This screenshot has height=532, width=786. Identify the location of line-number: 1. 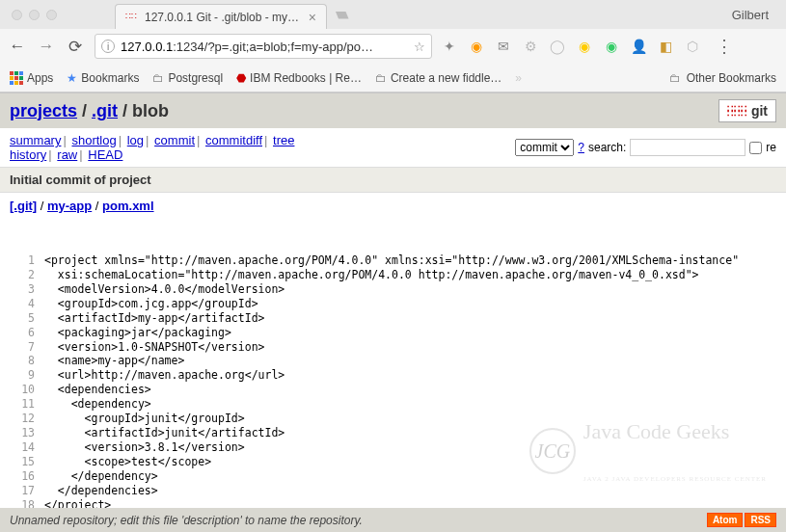
(32, 260).